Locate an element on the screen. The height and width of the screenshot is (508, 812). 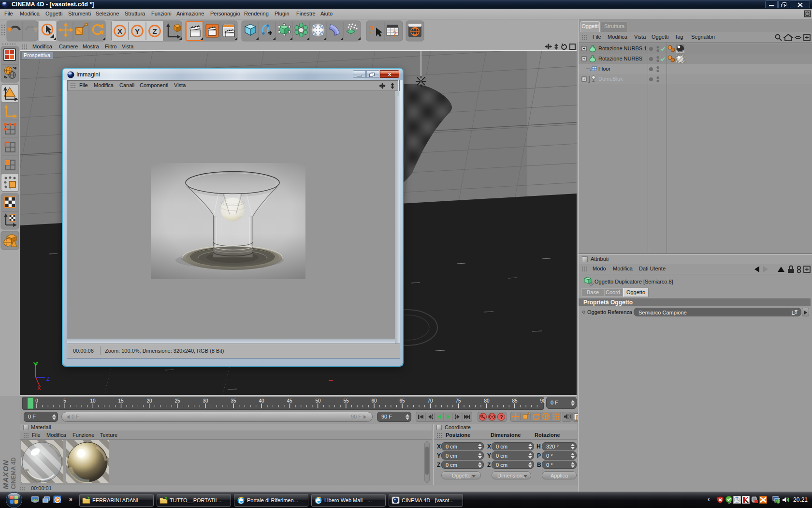
svg-text: P is located at coordinates (546, 417).